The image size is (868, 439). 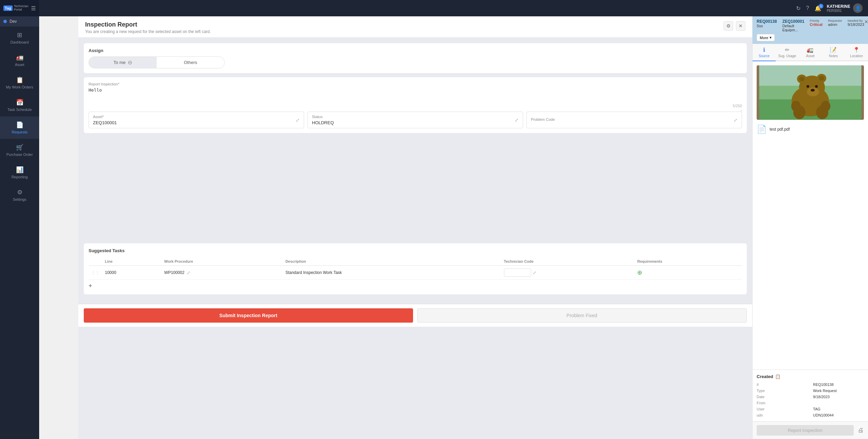 What do you see at coordinates (793, 21) in the screenshot?
I see `rp-zeq-id: ZEQ100001` at bounding box center [793, 21].